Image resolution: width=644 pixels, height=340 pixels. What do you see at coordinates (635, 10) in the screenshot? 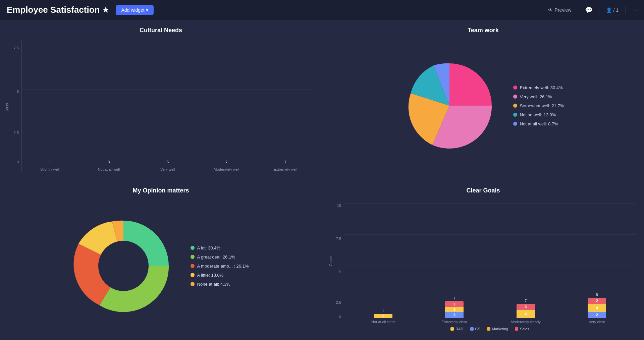
I see `more-icon: ···` at bounding box center [635, 10].